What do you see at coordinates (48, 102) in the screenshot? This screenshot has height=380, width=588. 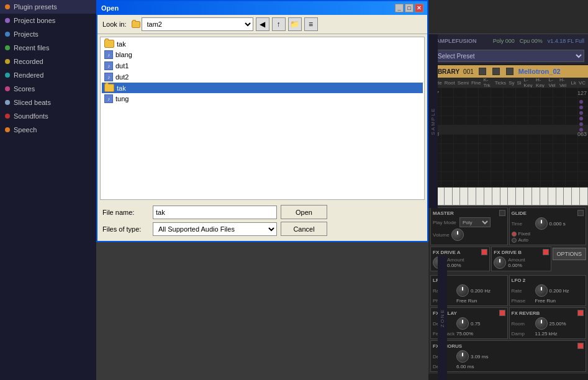 I see `sidebar-item-sliced-beats: Sliced beats` at bounding box center [48, 102].